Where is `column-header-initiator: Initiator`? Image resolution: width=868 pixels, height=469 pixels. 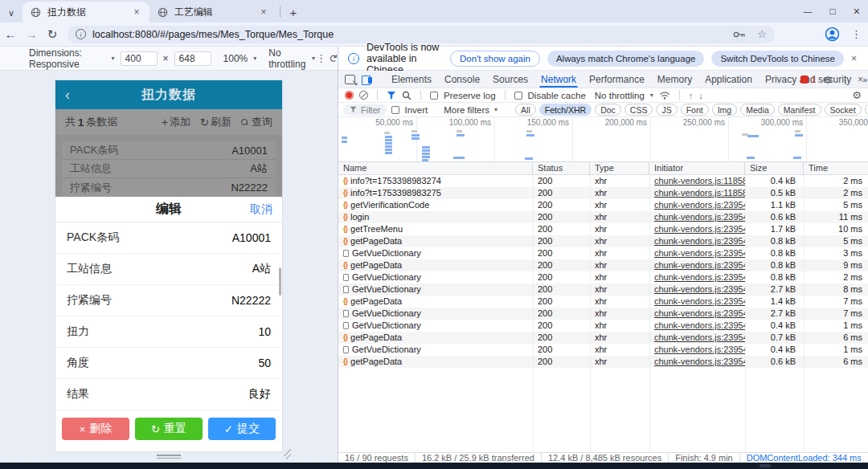
column-header-initiator: Initiator is located at coordinates (698, 169).